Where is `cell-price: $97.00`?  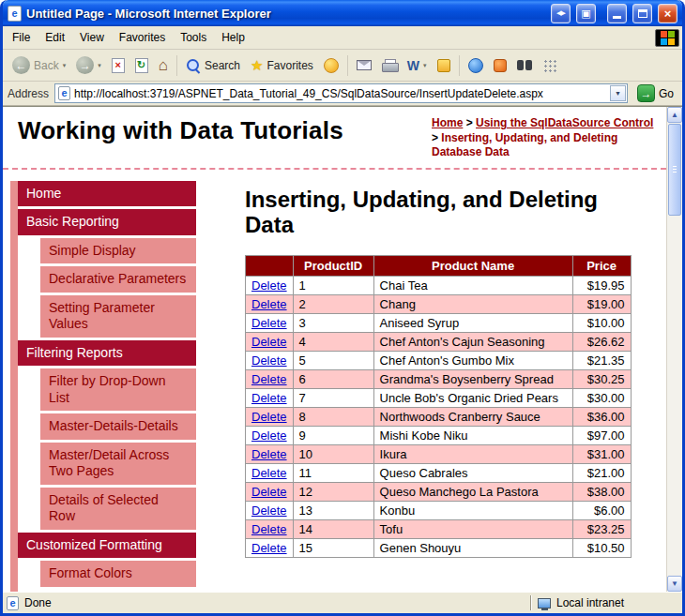 cell-price: $97.00 is located at coordinates (601, 435).